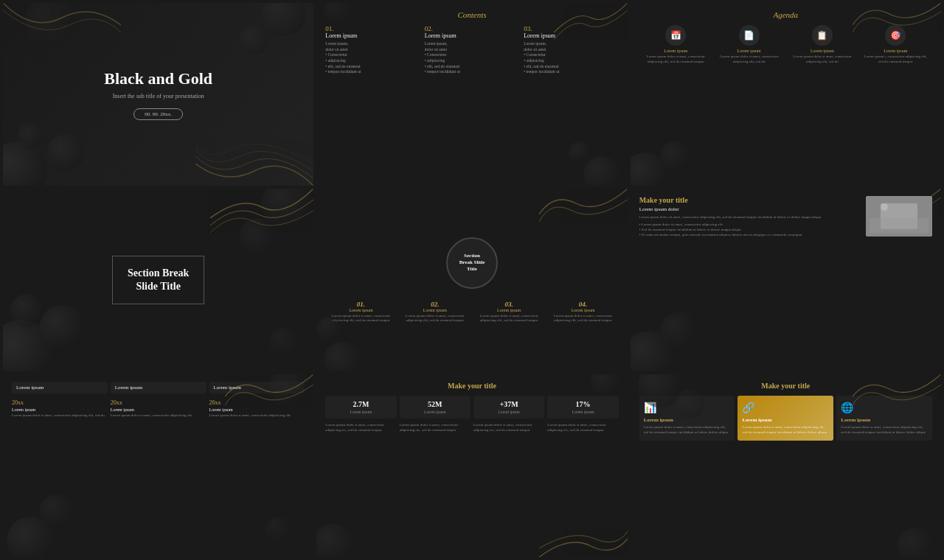 The width and height of the screenshot is (944, 560). What do you see at coordinates (785, 420) in the screenshot?
I see `card-title-2: Lorem ipsum` at bounding box center [785, 420].